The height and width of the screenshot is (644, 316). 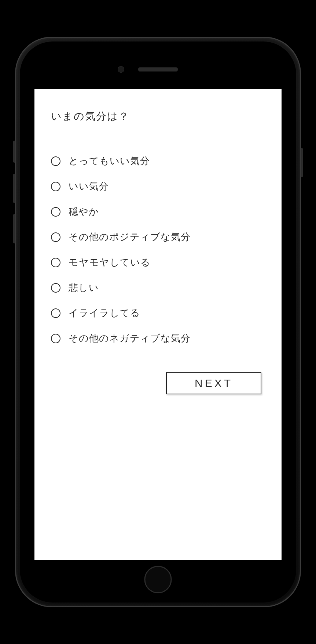 What do you see at coordinates (158, 339) in the screenshot?
I see `option-item-7: その他のネガティブな気分` at bounding box center [158, 339].